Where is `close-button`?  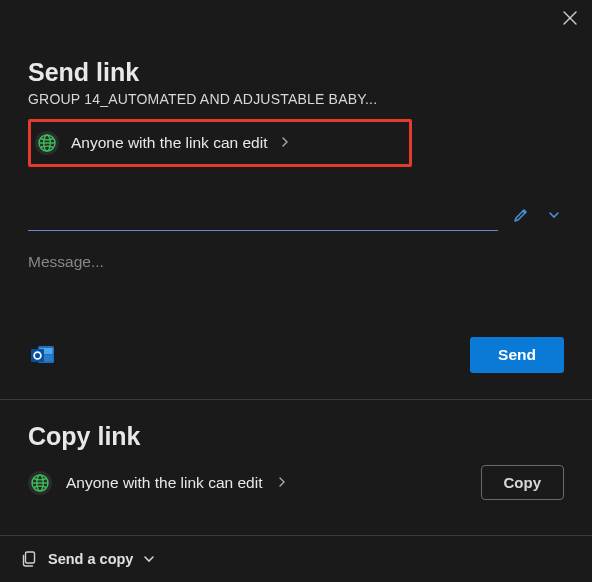 close-button is located at coordinates (570, 18).